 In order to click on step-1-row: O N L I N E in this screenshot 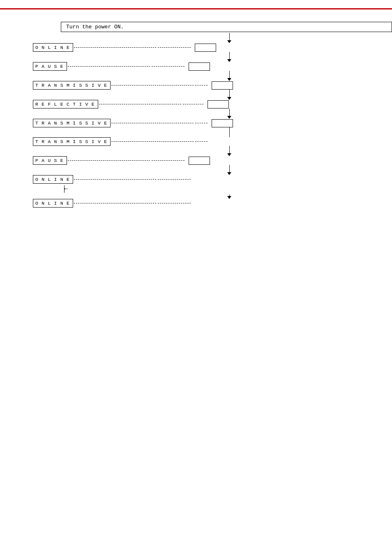, I will do `click(212, 48)`.